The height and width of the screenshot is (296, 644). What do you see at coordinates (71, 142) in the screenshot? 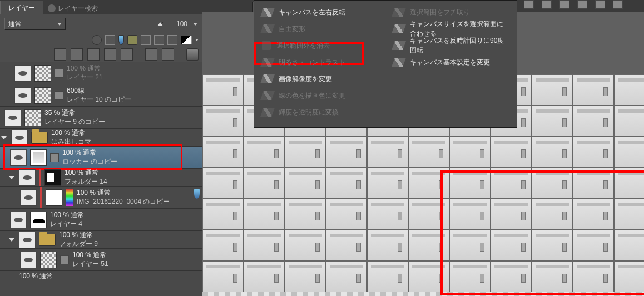
I see `layer-name: はみ出しコマ` at bounding box center [71, 142].